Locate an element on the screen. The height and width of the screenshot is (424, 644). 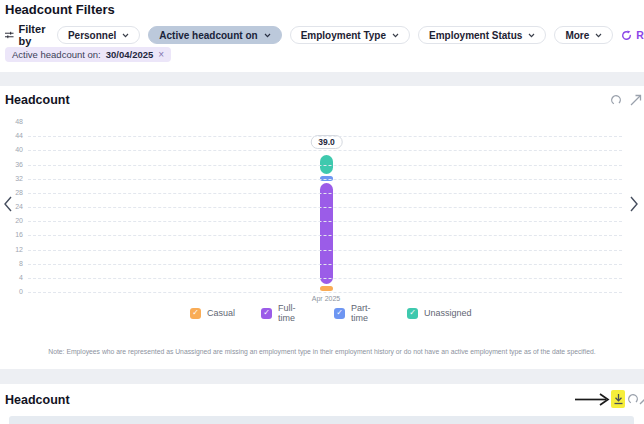
page-title: Headcount Filters is located at coordinates (60, 10).